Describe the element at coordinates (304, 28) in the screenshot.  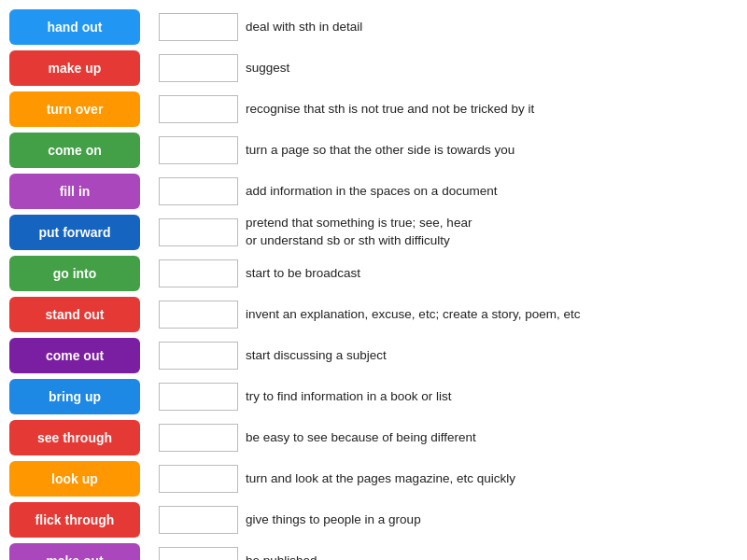
I see `definition-text-0: deal with sth in detail` at that location.